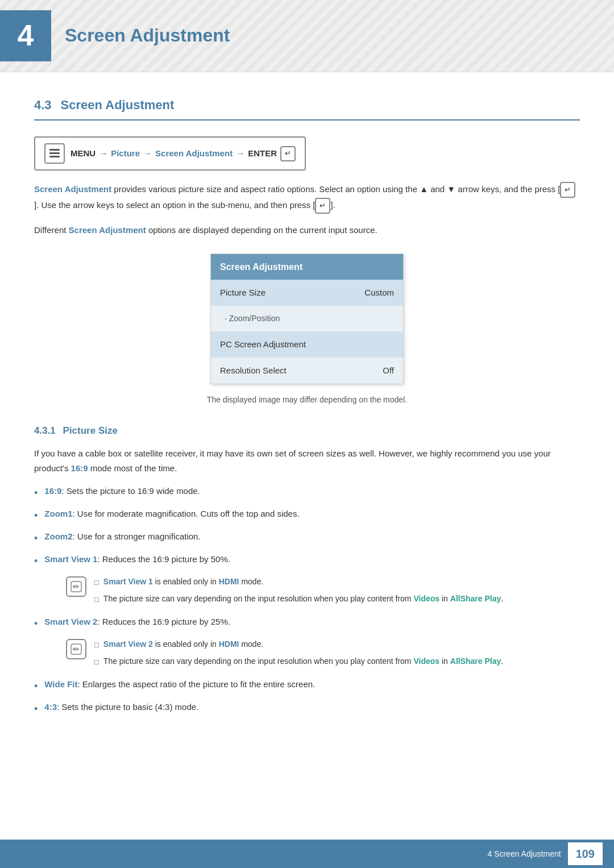 This screenshot has height=868, width=614. What do you see at coordinates (180, 684) in the screenshot?
I see `bullet-text: Wide Fit: Enlarges the aspect ratio of t…` at bounding box center [180, 684].